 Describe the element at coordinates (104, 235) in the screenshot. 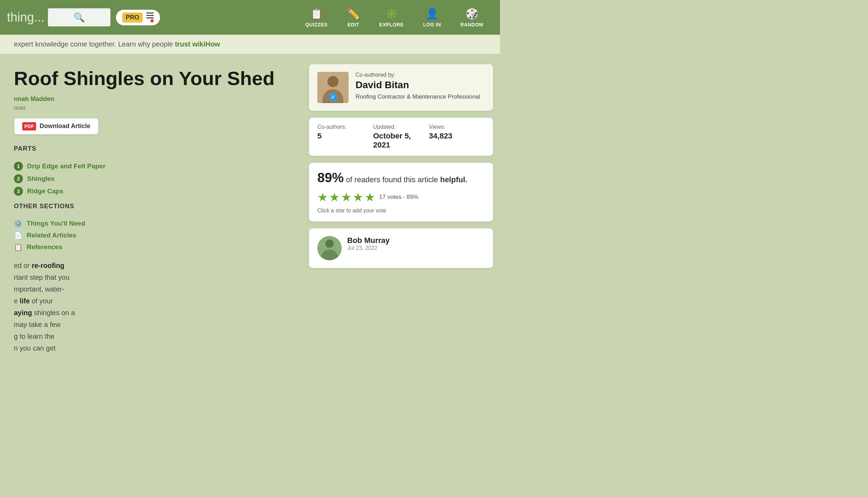

I see `other-sections-list: ⚙️ Things You'll Need 📄 Related Articles…` at that location.